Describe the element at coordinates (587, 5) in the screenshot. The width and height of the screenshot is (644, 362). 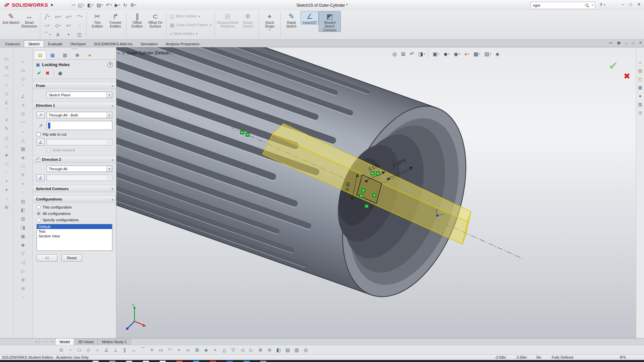
I see `search-icon` at that location.